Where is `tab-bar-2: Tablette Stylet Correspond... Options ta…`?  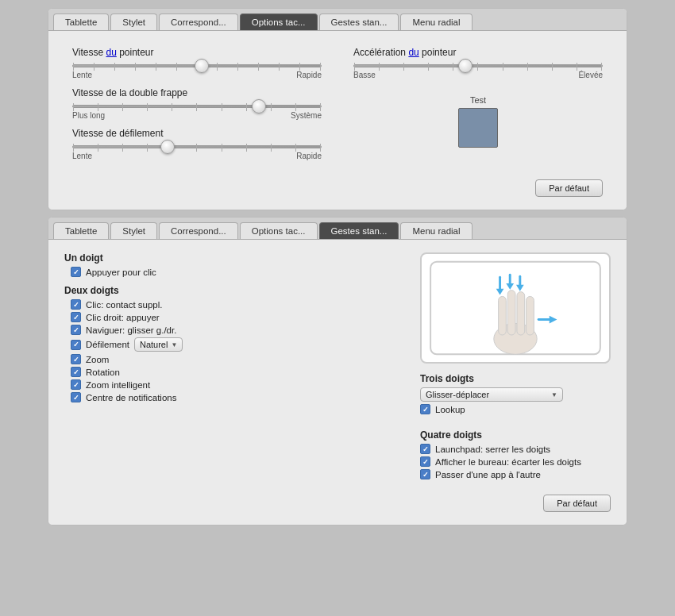 tab-bar-2: Tablette Stylet Correspond... Options ta… is located at coordinates (338, 229).